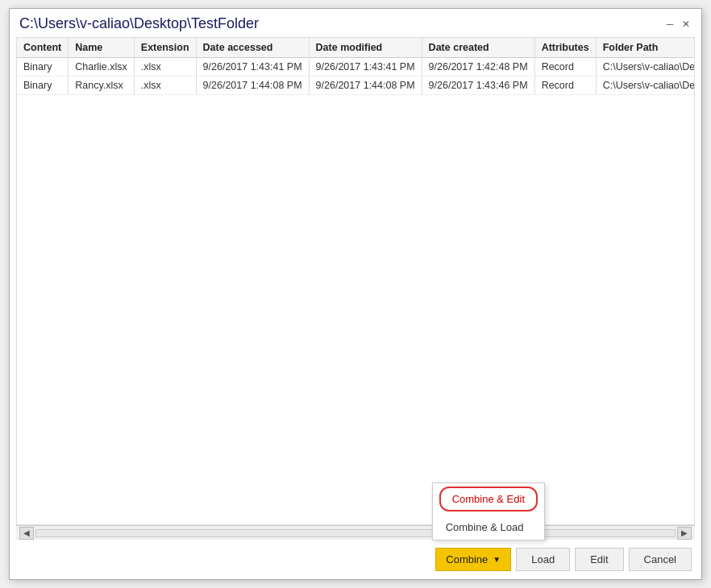 This screenshot has height=588, width=711. I want to click on combine-load-item: Combine & Load, so click(489, 527).